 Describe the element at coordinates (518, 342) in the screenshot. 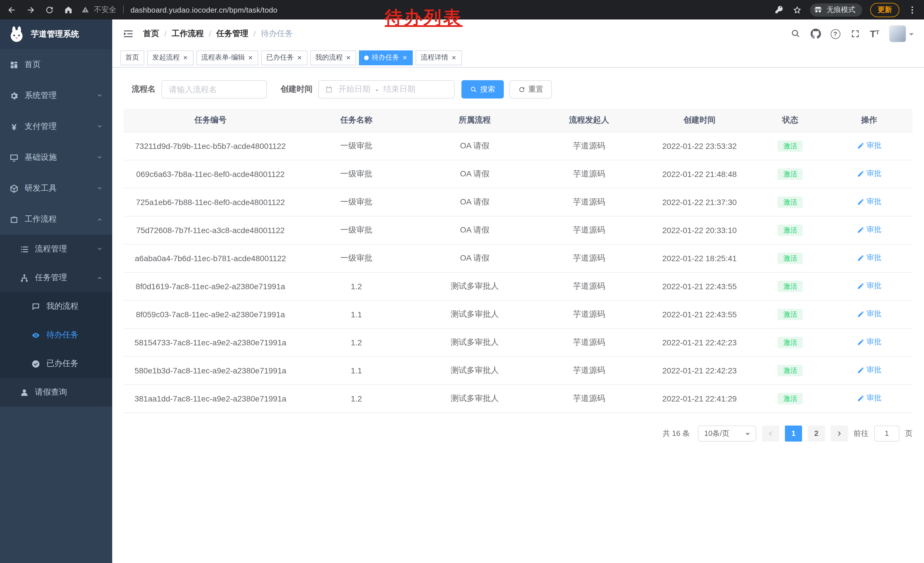

I see `table-row: 58154733-7ac8-11ec-a9e2-a2380e71991a 1.2…` at that location.